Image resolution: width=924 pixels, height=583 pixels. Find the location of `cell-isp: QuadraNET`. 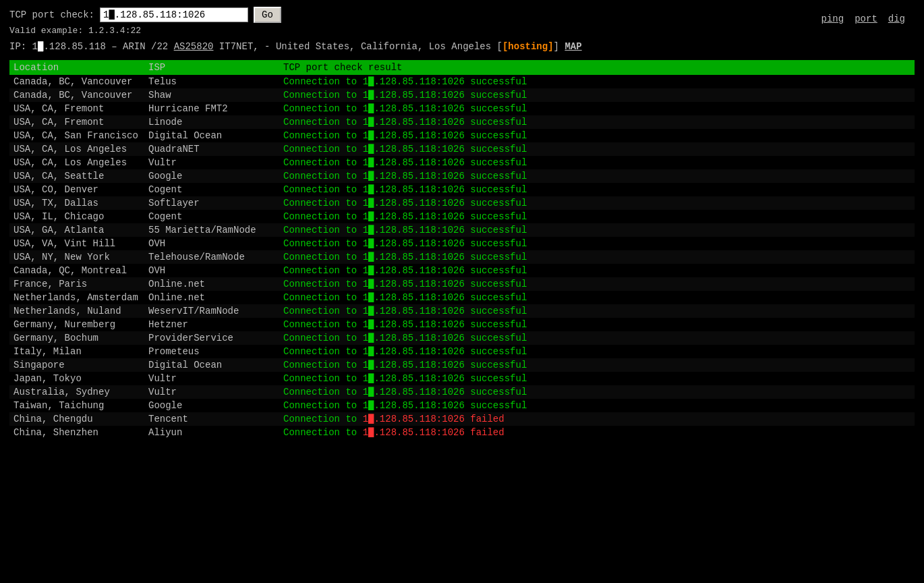

cell-isp: QuadraNET is located at coordinates (212, 149).